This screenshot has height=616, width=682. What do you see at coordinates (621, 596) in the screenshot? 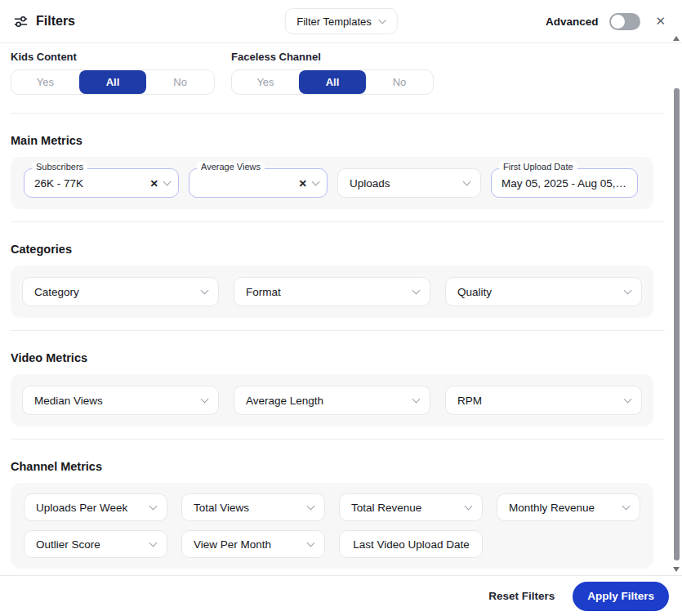
I see `apply-filters-button: Apply Filters` at bounding box center [621, 596].